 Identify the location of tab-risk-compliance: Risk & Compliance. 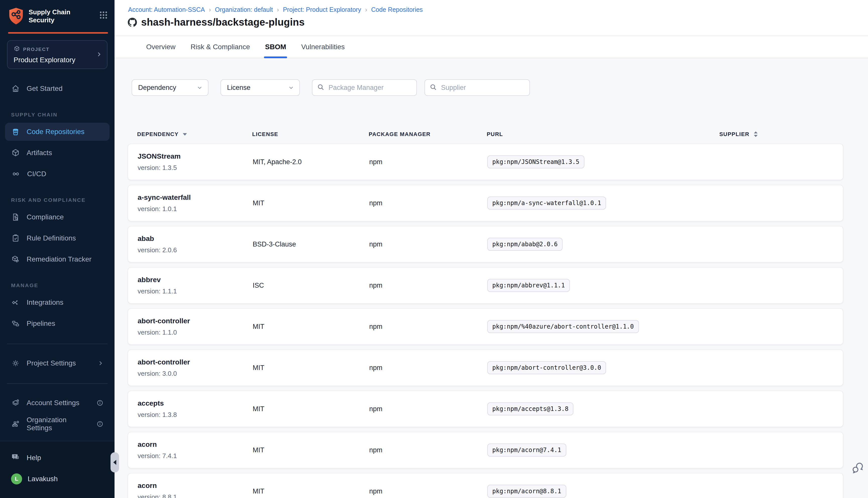
(220, 47).